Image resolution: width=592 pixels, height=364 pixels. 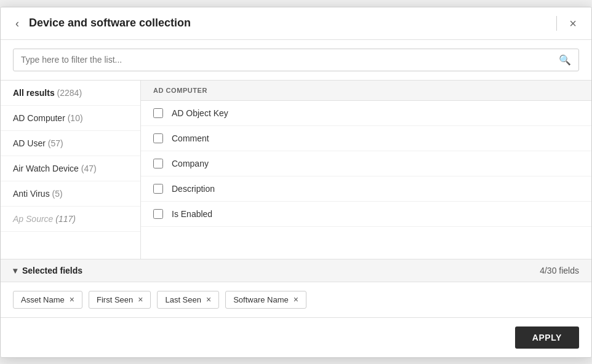 I want to click on sidebar-item-all-results: All results (2284), so click(x=70, y=93).